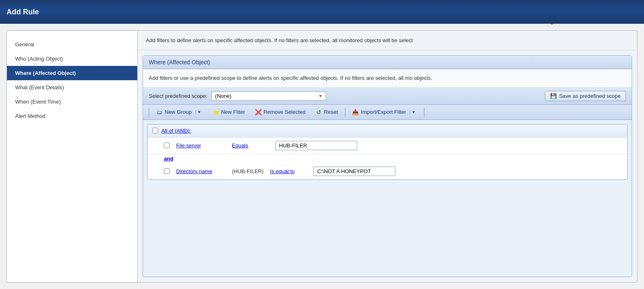 The image size is (644, 289). I want to click on section-header: Where (Affected Object), so click(388, 62).